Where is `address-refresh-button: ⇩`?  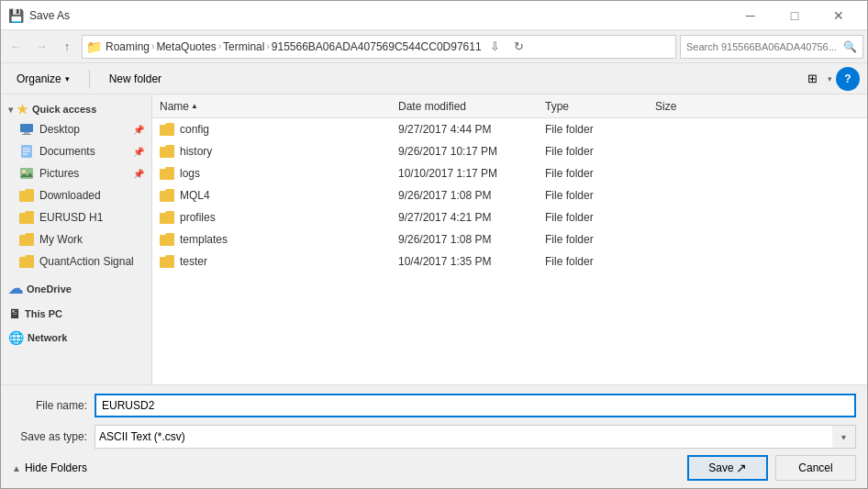 address-refresh-button: ⇩ is located at coordinates (495, 47).